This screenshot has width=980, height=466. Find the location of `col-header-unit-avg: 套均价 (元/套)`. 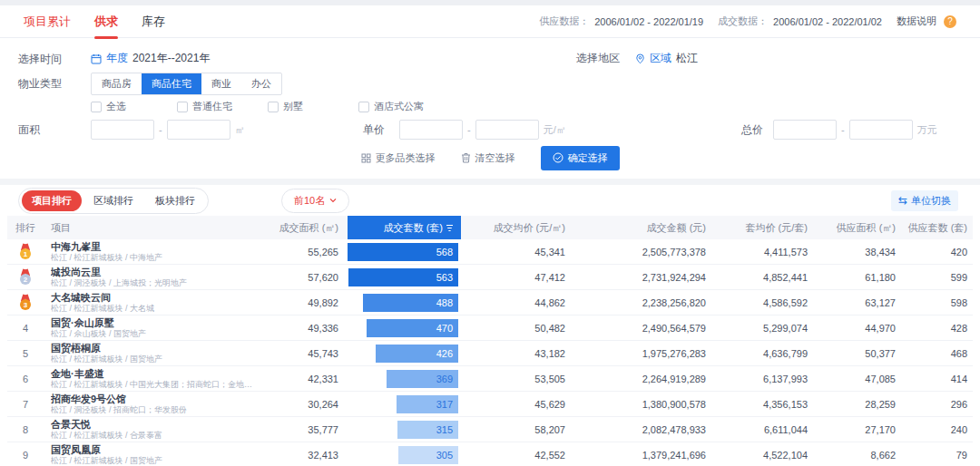

col-header-unit-avg: 套均价 (元/套) is located at coordinates (766, 228).